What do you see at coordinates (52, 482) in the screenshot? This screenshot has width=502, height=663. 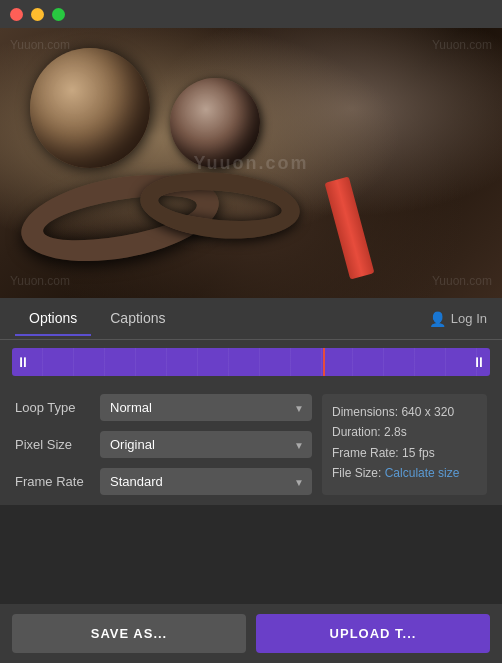 I see `frame-rate-label: Frame Rate` at bounding box center [52, 482].